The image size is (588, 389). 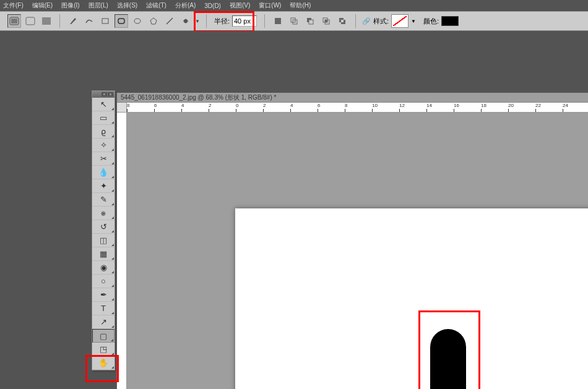 What do you see at coordinates (137, 21) in the screenshot?
I see `ellipse-shape-icon` at bounding box center [137, 21].